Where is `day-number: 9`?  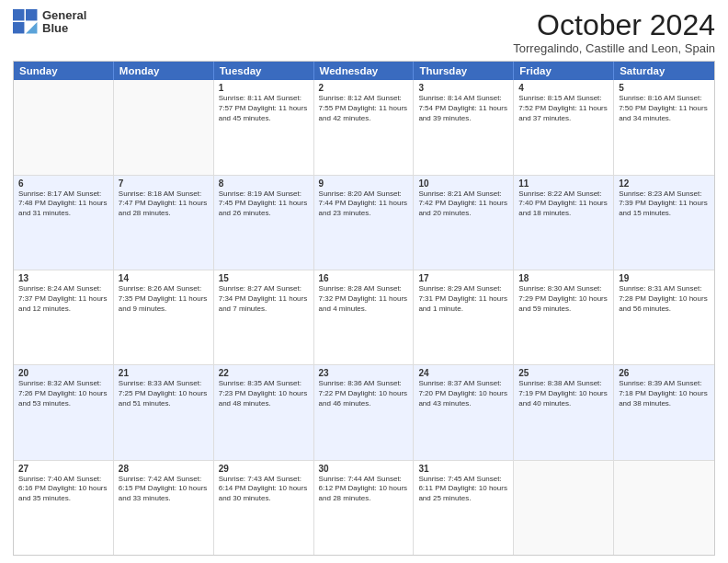
day-number: 9 is located at coordinates (364, 184).